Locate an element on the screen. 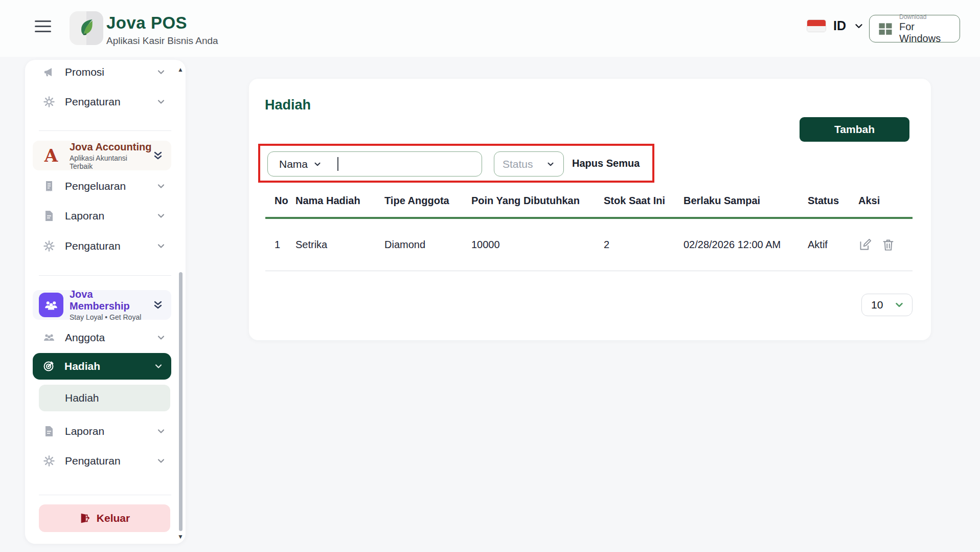  sidebar-scrollbar: ▲ ▼ is located at coordinates (180, 302).